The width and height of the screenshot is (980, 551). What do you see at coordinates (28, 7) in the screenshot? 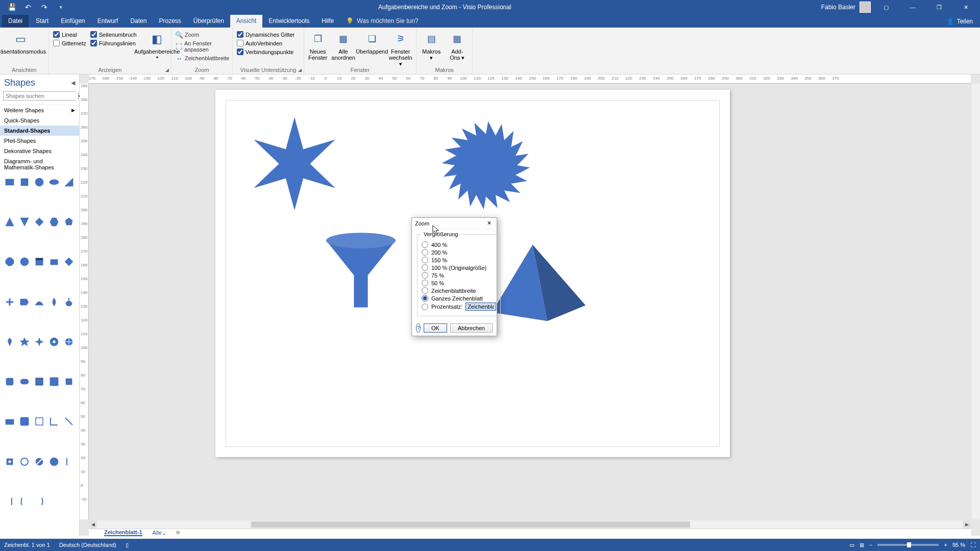
I see `undo-icon: ↶` at bounding box center [28, 7].